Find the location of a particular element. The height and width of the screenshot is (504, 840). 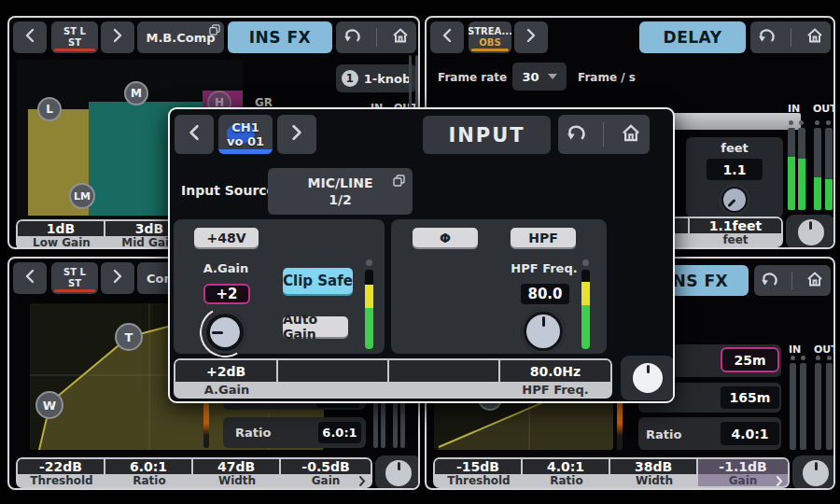

width-handle: W is located at coordinates (49, 405).